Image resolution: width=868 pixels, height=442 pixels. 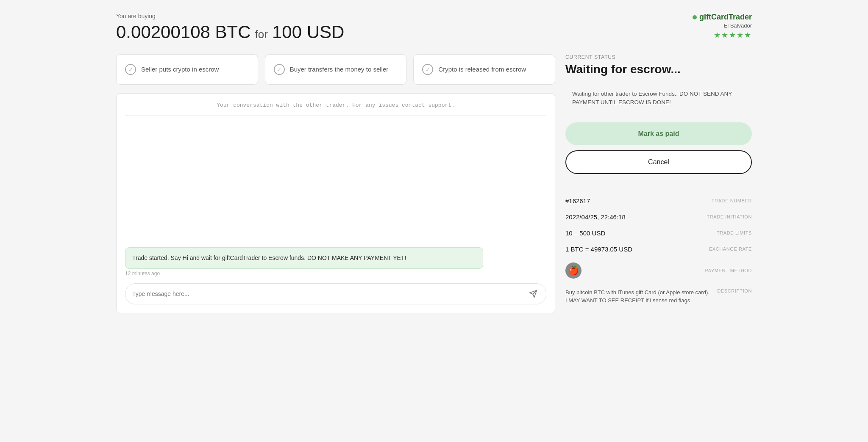 I want to click on chat-input, so click(x=330, y=294).